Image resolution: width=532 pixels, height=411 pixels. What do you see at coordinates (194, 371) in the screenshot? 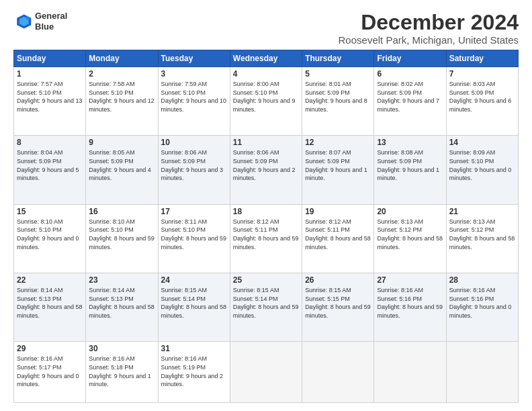
I see `day-detail: Sunrise: 8:16 AMSunset: 5:19 PMDaylight:…` at bounding box center [194, 371].